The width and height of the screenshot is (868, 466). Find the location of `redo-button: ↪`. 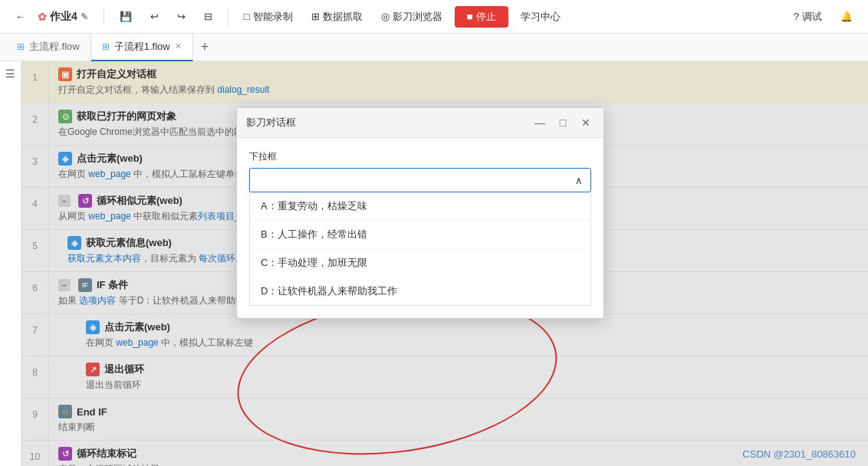

redo-button: ↪ is located at coordinates (181, 17).